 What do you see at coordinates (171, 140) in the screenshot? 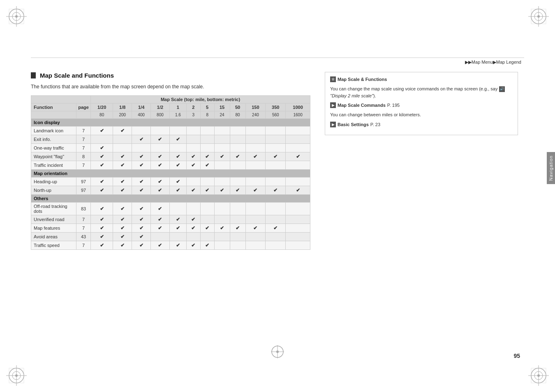
I see `table-row: Exit info.7✔✔✔` at bounding box center [171, 140].